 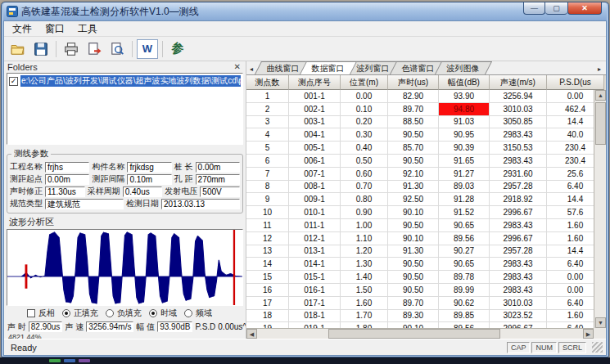 What do you see at coordinates (31, 313) in the screenshot?
I see `invert-checkbox` at bounding box center [31, 313].